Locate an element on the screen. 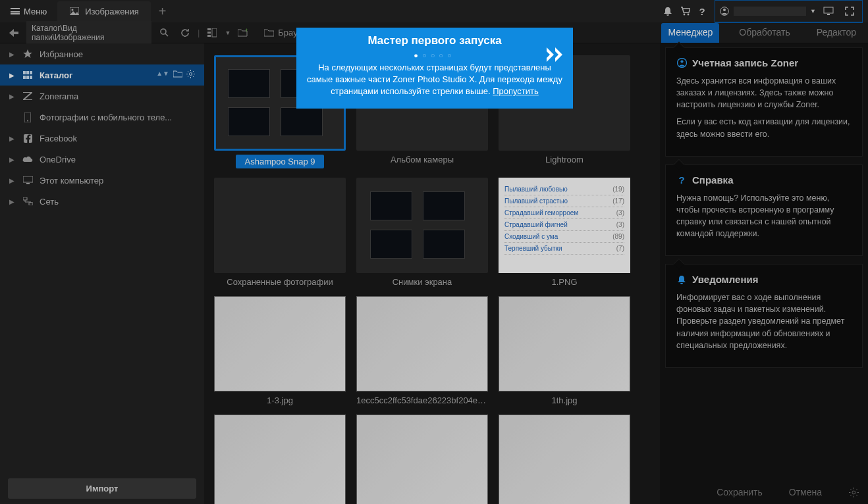 Image resolution: width=868 pixels, height=504 pixels. sidebar-item-onedrive: ▶ OneDrive is located at coordinates (102, 159).